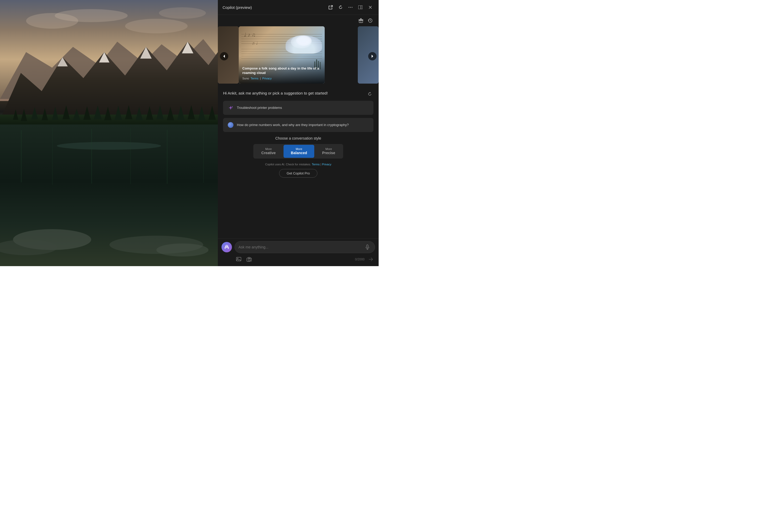 The width and height of the screenshot is (757, 532). What do you see at coordinates (329, 149) in the screenshot?
I see `precise-more-label: More` at bounding box center [329, 149].